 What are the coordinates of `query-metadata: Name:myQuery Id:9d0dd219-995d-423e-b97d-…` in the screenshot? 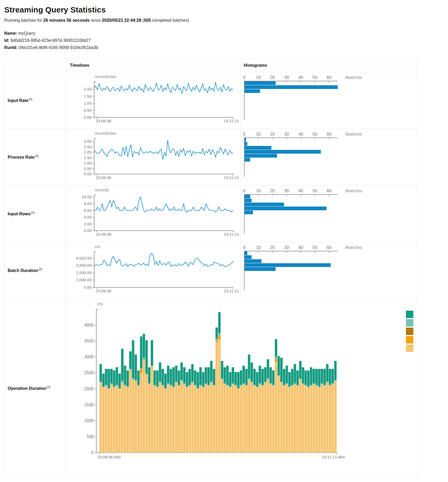 It's located at (224, 40).